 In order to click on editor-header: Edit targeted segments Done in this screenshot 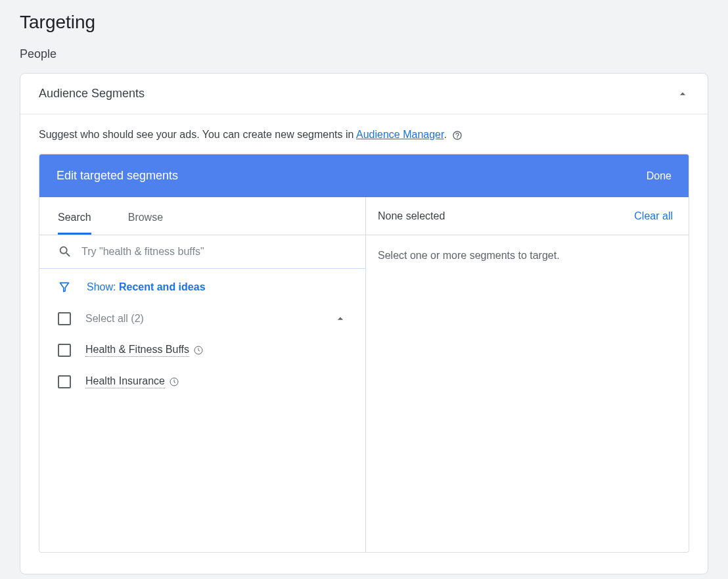, I will do `click(364, 176)`.